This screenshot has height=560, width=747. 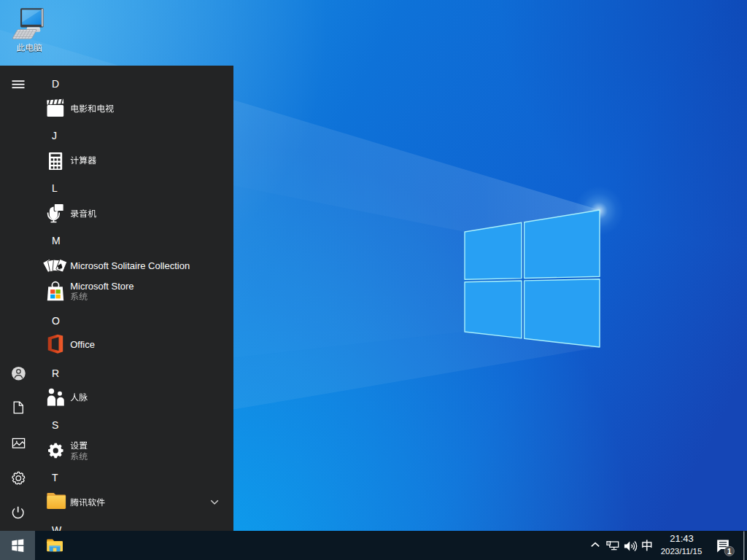 I want to click on svg-text: D, so click(x=55, y=84).